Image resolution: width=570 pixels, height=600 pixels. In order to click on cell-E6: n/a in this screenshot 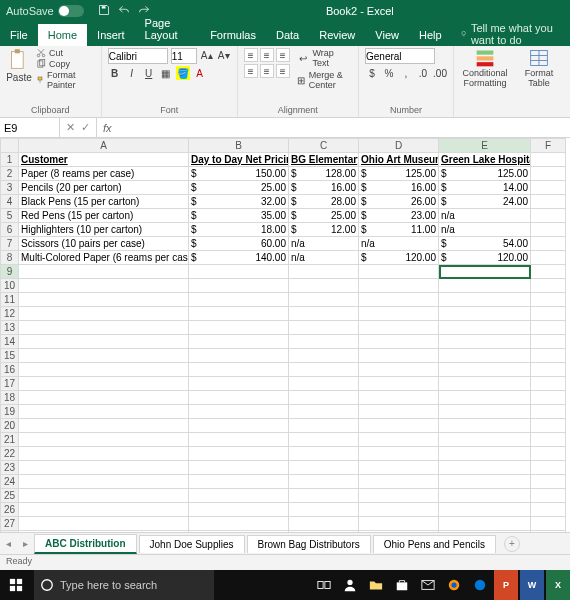, I will do `click(485, 230)`.